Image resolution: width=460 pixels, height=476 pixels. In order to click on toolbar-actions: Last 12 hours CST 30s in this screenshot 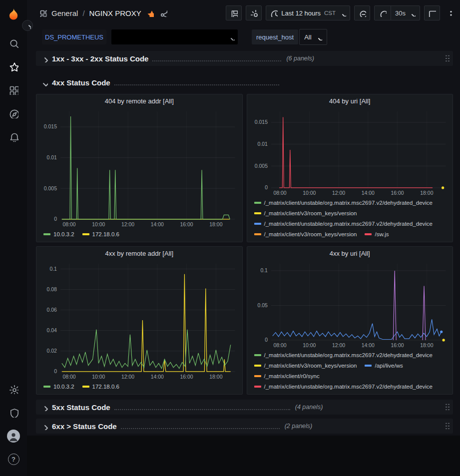, I will do `click(340, 13)`.